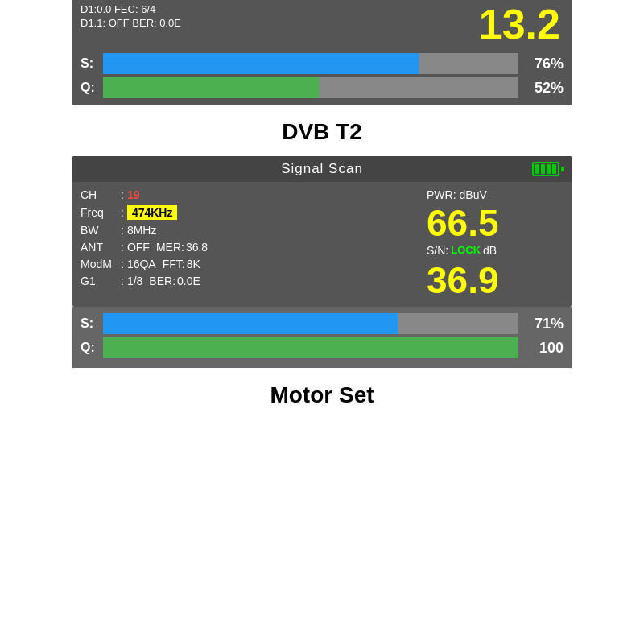  Describe the element at coordinates (101, 230) in the screenshot. I see `bw-label: BW` at that location.